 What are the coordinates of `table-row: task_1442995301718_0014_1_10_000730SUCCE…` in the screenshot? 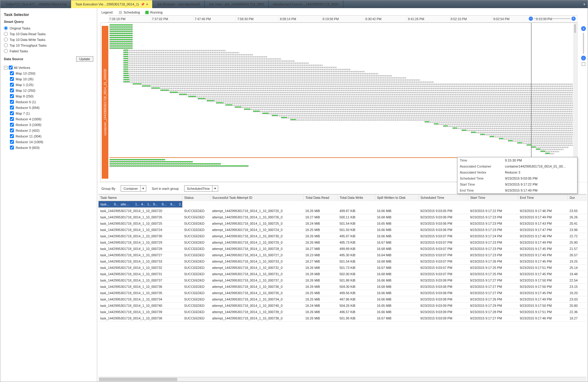 It's located at (342, 236).